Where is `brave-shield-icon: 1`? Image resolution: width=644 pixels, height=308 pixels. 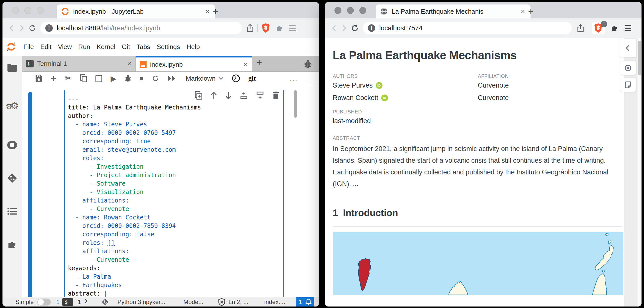 brave-shield-icon: 1 is located at coordinates (598, 28).